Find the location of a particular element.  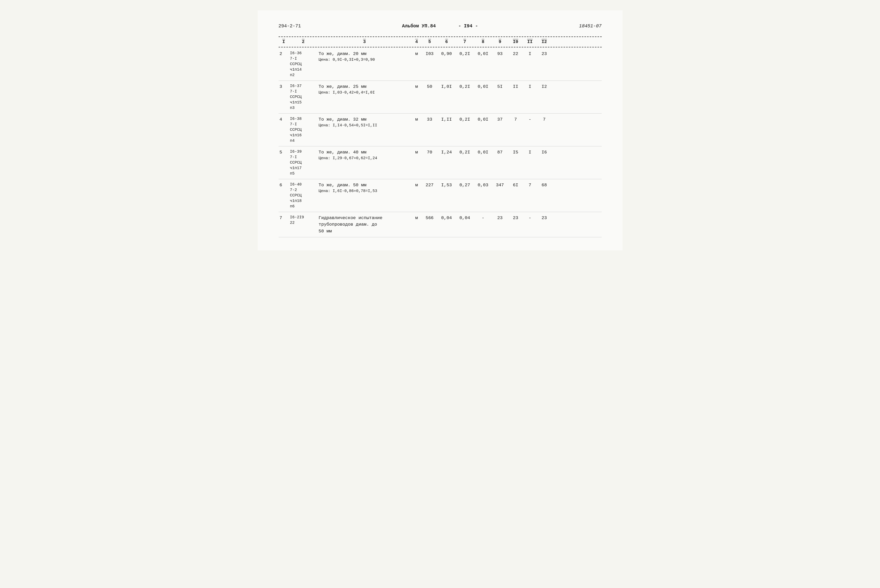

row-code: I6-407-2ССРСЦч1п18п6 is located at coordinates (303, 196).